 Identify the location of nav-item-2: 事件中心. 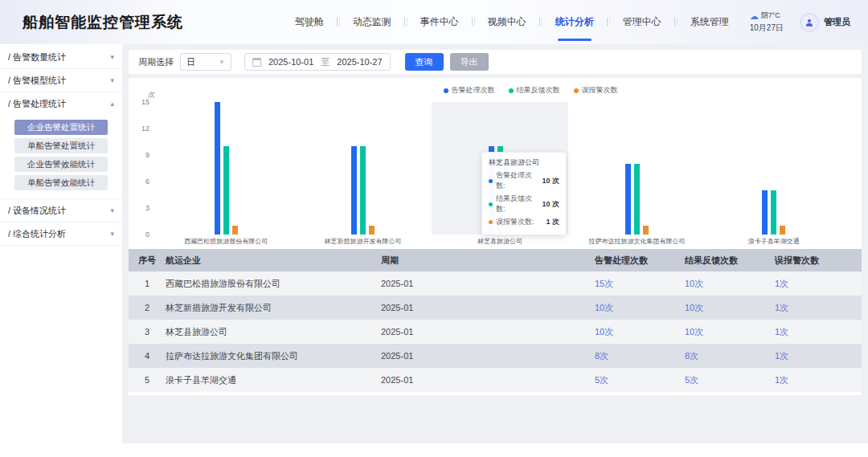
(440, 22).